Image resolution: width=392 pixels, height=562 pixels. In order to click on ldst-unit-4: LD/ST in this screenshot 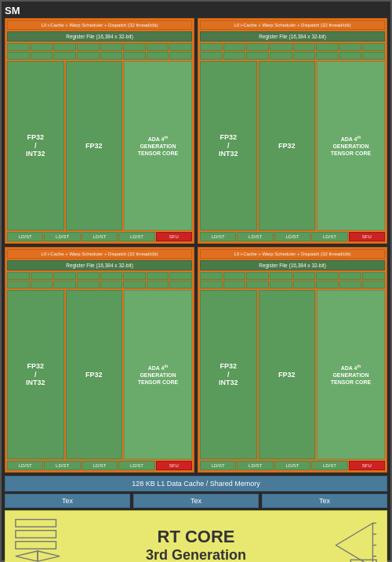, I will do `click(136, 237)`.